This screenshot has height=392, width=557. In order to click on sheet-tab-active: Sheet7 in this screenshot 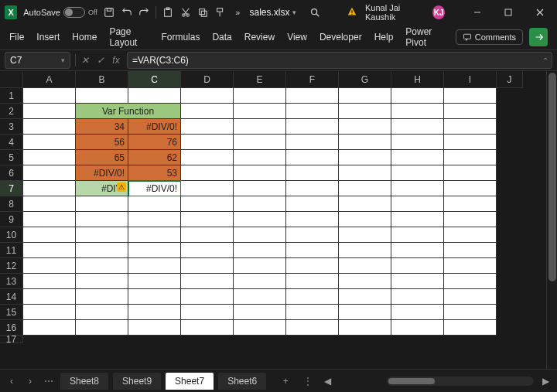, I will do `click(190, 381)`.